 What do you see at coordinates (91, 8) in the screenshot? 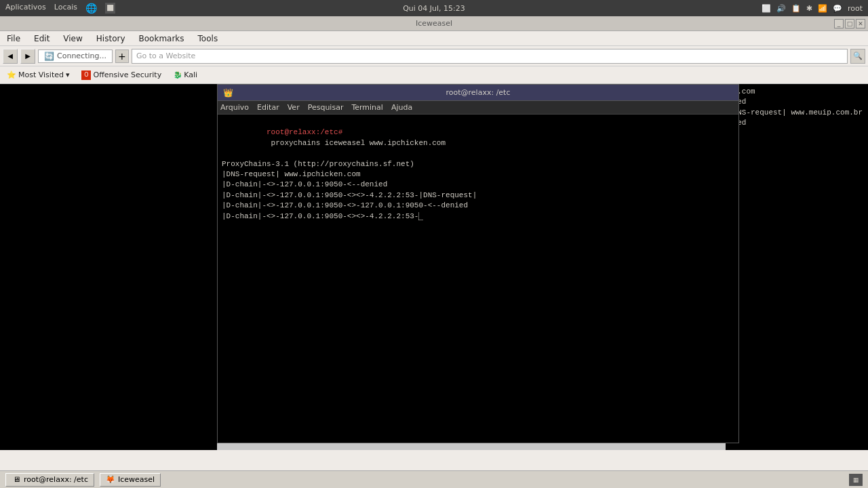
I see `globe-icon: 🌐` at bounding box center [91, 8].